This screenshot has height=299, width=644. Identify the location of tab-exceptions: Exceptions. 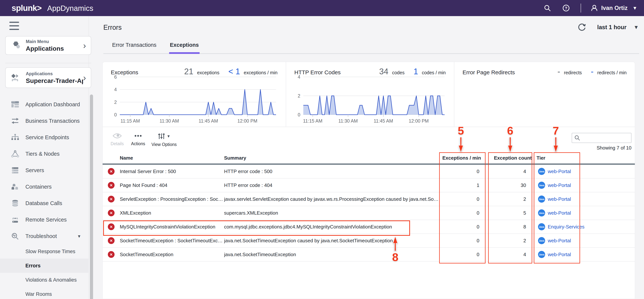
(184, 46).